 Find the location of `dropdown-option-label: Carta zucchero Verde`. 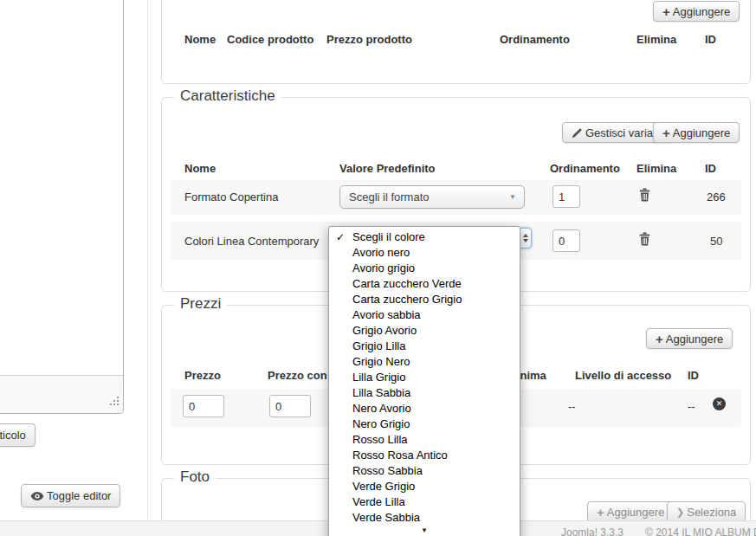

dropdown-option-label: Carta zucchero Verde is located at coordinates (407, 284).